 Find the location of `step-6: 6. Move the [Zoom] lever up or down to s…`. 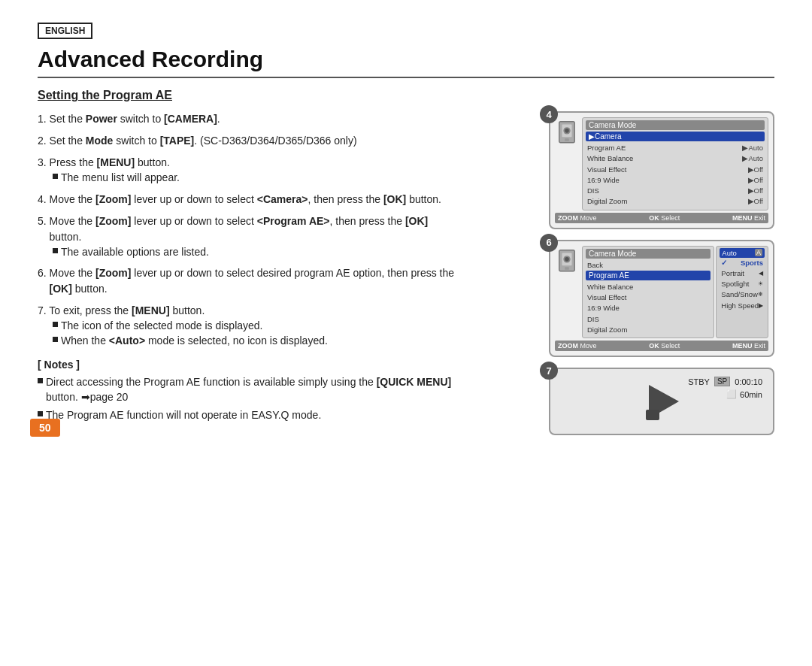

step-6: 6. Move the [Zoom] lever up or down to s… is located at coordinates (286, 281).